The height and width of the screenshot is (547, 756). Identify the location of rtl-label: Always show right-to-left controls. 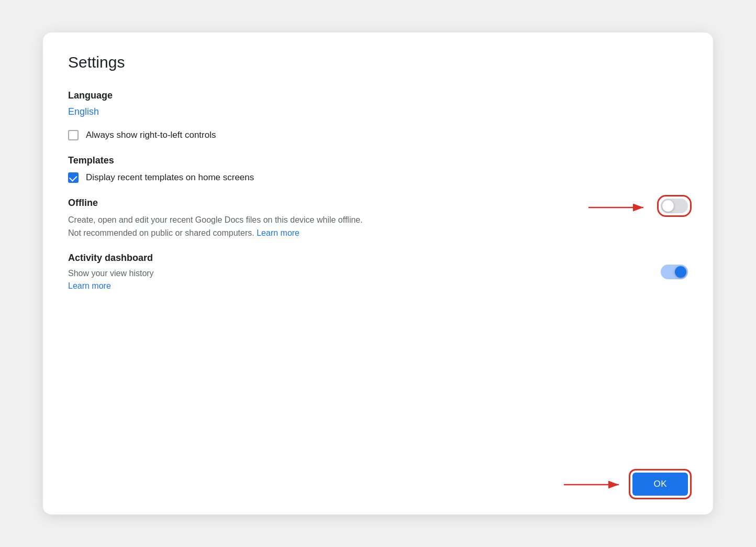
(151, 135).